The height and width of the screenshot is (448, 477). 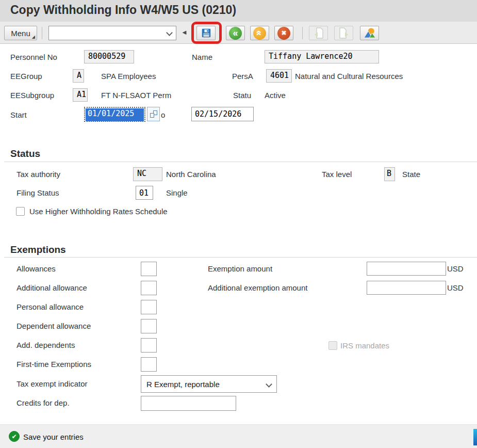 What do you see at coordinates (54, 364) in the screenshot?
I see `first-time-exemptions-label: First-time Exemptions` at bounding box center [54, 364].